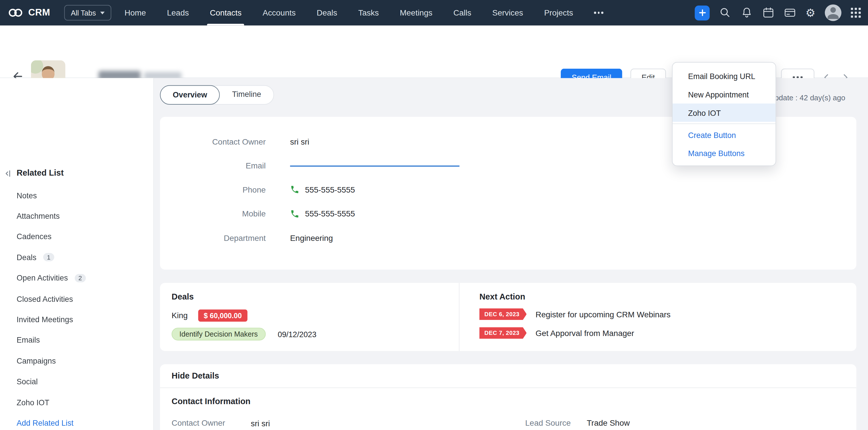 Image resolution: width=868 pixels, height=430 pixels. What do you see at coordinates (76, 340) in the screenshot?
I see `sidebar-item-emails: Emails` at bounding box center [76, 340].